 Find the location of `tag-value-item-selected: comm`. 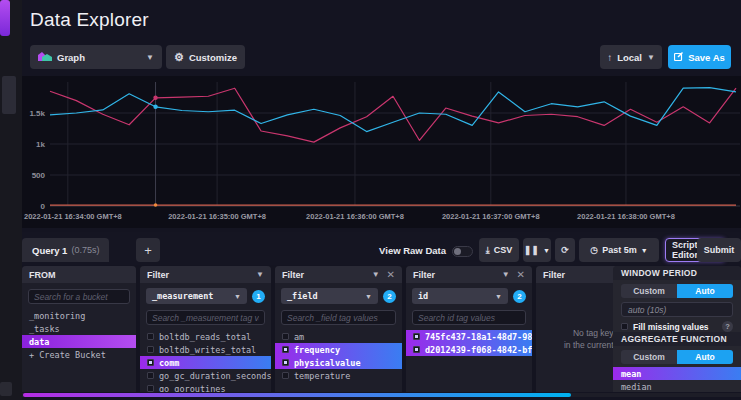

tag-value-item-selected: comm is located at coordinates (206, 362).